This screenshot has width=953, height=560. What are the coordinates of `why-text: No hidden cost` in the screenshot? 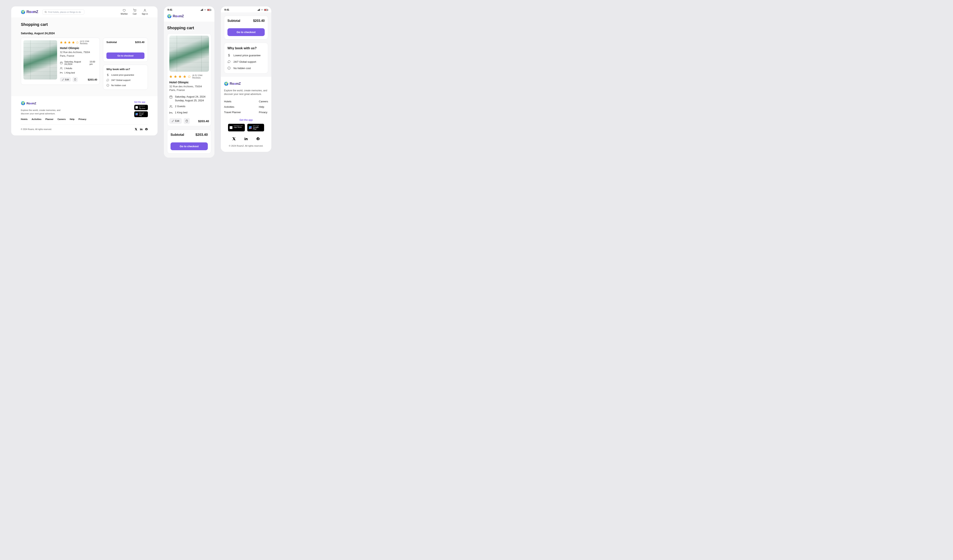 It's located at (119, 85).